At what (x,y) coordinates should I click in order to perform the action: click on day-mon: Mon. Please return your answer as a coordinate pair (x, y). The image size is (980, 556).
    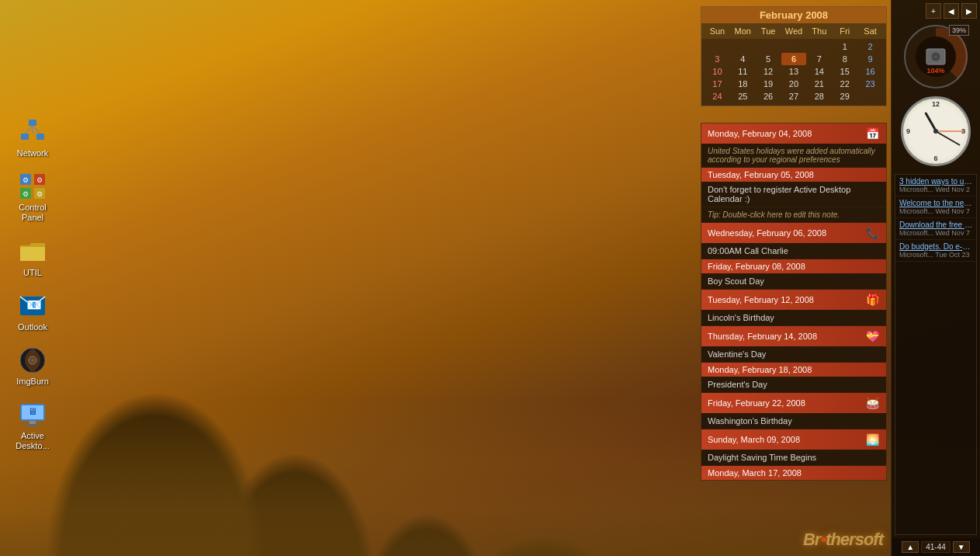
    Looking at the image, I should click on (743, 31).